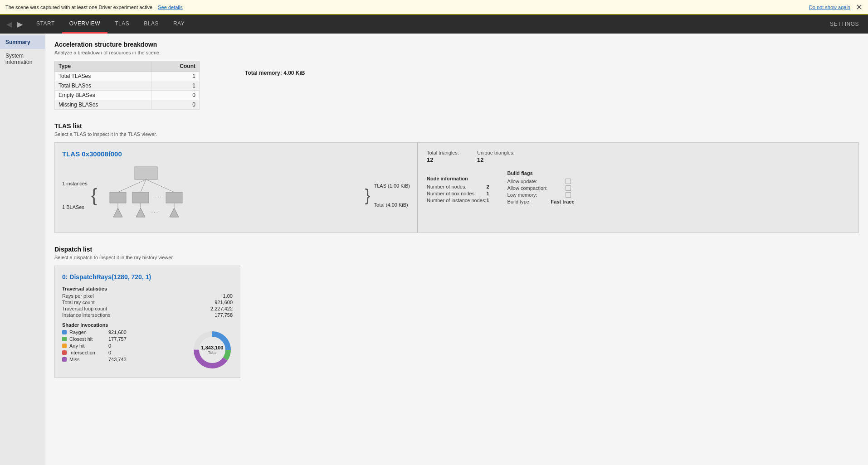  Describe the element at coordinates (45, 24) in the screenshot. I see `tab-start: START` at that location.